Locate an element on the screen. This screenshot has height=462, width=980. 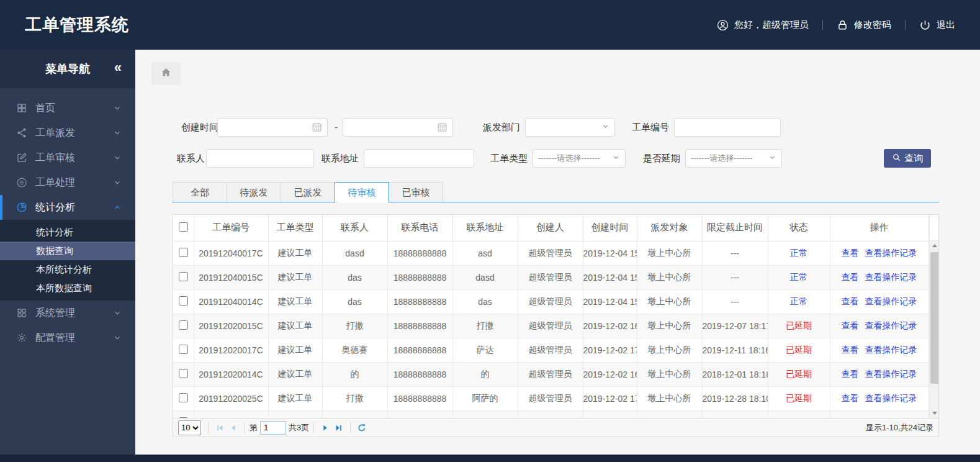
column-header: 状态 is located at coordinates (799, 228).